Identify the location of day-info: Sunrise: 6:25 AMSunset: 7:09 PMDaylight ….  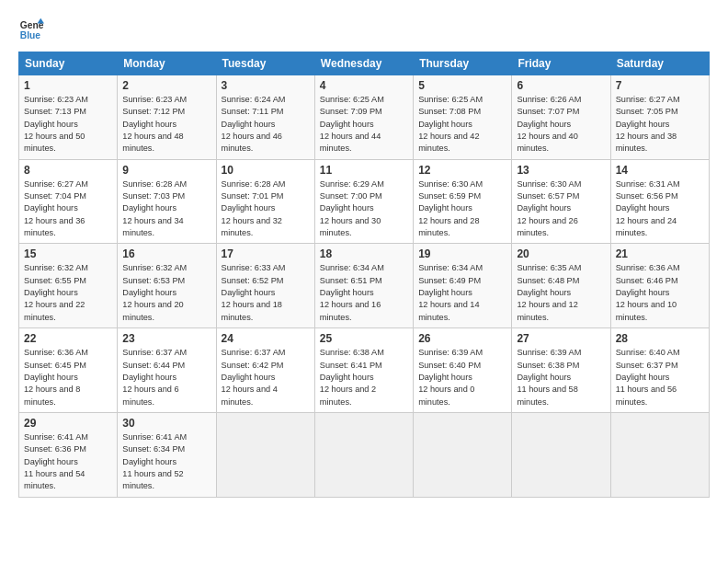
(364, 125).